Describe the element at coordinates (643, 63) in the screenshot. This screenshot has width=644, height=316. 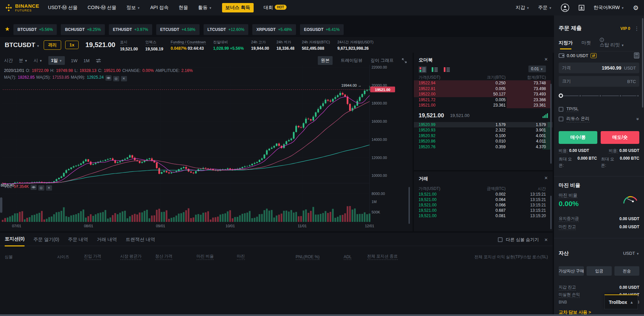
I see `order-panel-scrollbar` at that location.